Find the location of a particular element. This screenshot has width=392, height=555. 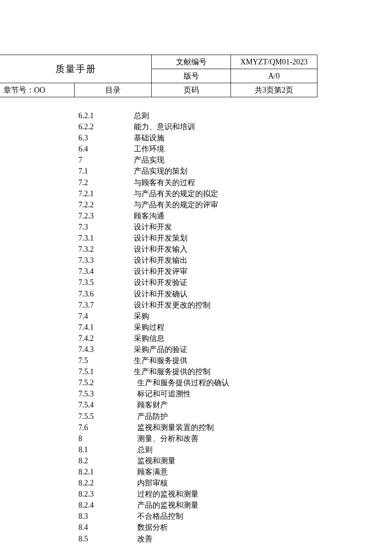

toc-row: 7.1产品实现的策划 is located at coordinates (235, 171).